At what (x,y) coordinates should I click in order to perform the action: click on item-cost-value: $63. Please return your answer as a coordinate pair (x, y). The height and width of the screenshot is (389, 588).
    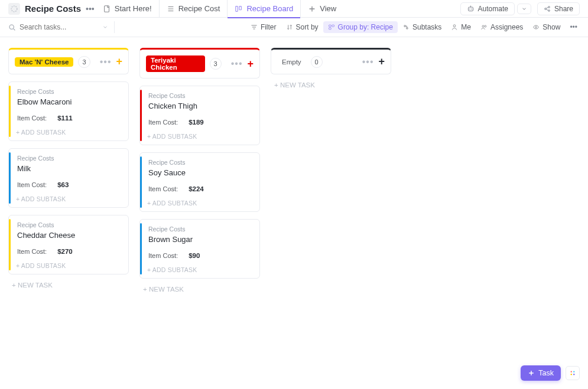
    Looking at the image, I should click on (63, 185).